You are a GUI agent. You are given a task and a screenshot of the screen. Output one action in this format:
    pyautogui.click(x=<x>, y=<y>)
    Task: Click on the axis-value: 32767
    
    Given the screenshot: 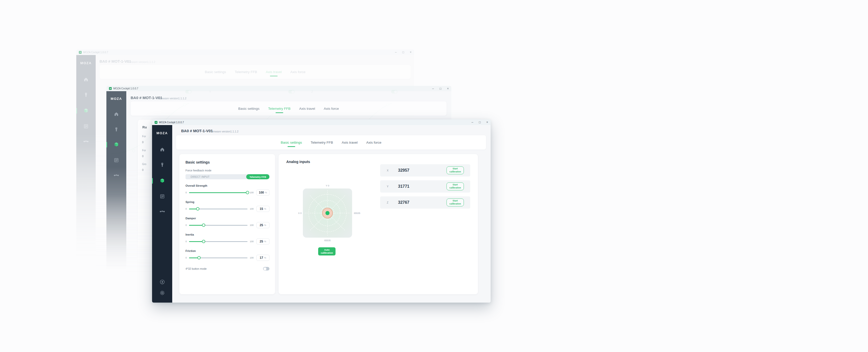 What is the action you would take?
    pyautogui.click(x=404, y=203)
    